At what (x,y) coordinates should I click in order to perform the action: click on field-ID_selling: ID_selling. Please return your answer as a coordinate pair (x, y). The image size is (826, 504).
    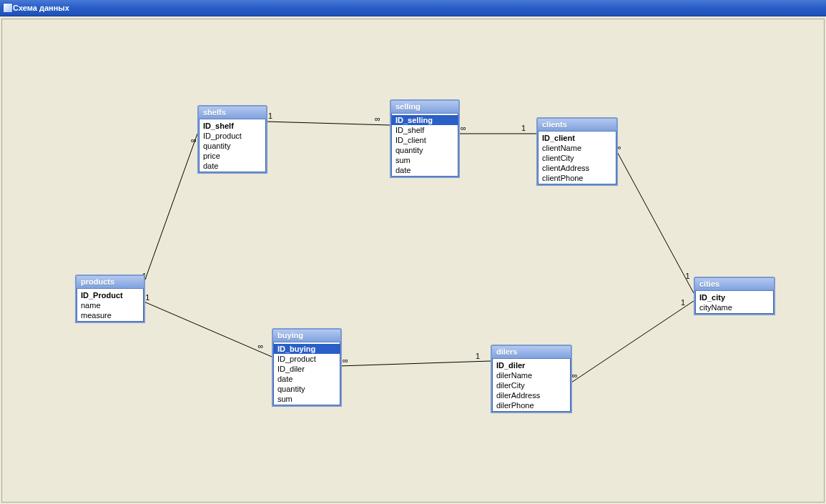
    Looking at the image, I should click on (425, 120).